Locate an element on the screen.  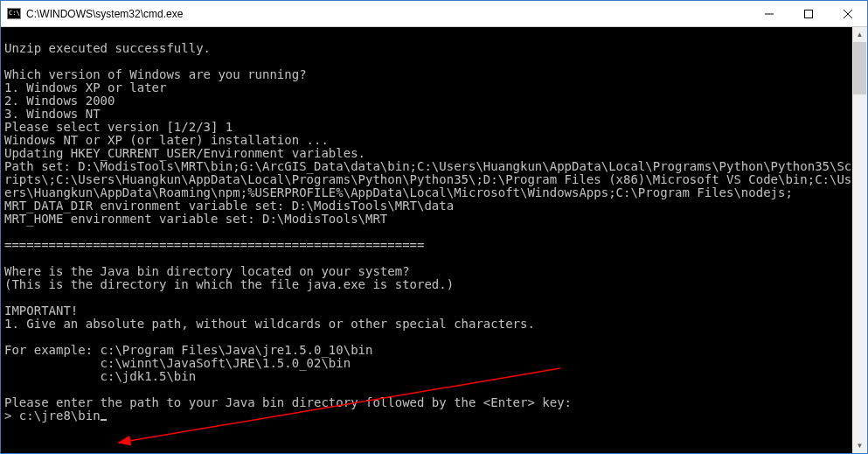
minimize-icon is located at coordinates (769, 14).